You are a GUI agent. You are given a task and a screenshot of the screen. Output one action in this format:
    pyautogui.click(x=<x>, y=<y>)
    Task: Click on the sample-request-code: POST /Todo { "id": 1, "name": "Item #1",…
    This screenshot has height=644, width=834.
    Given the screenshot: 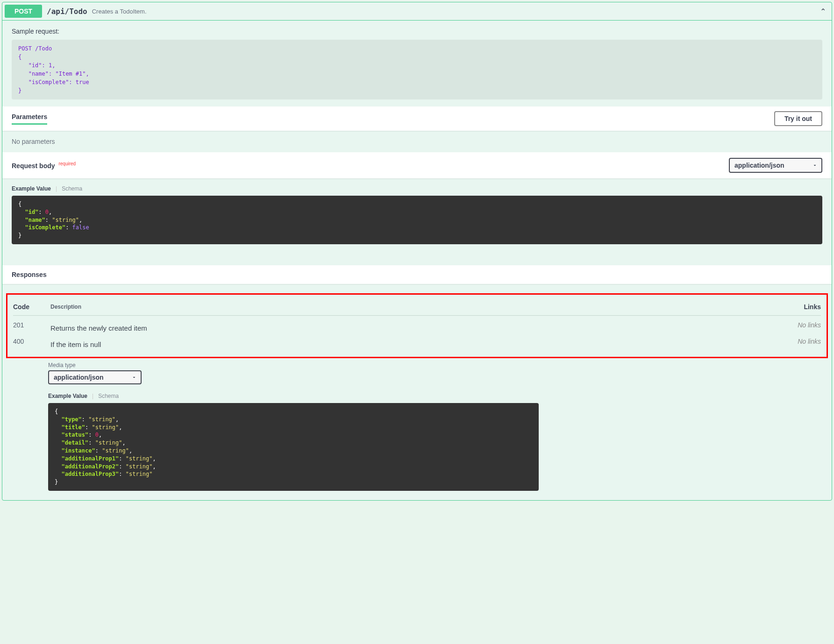 What is the action you would take?
    pyautogui.click(x=417, y=70)
    